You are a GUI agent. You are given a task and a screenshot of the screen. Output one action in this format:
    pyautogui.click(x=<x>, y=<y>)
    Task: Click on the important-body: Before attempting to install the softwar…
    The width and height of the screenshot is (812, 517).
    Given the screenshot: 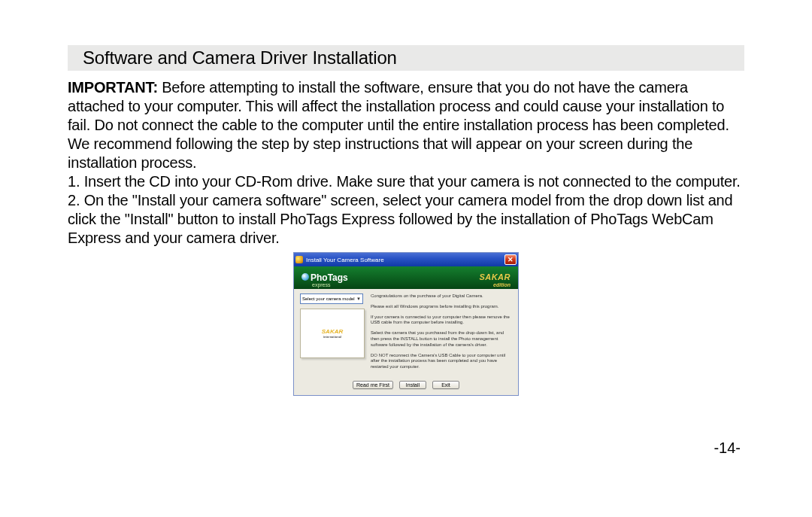 What is the action you would take?
    pyautogui.click(x=398, y=125)
    